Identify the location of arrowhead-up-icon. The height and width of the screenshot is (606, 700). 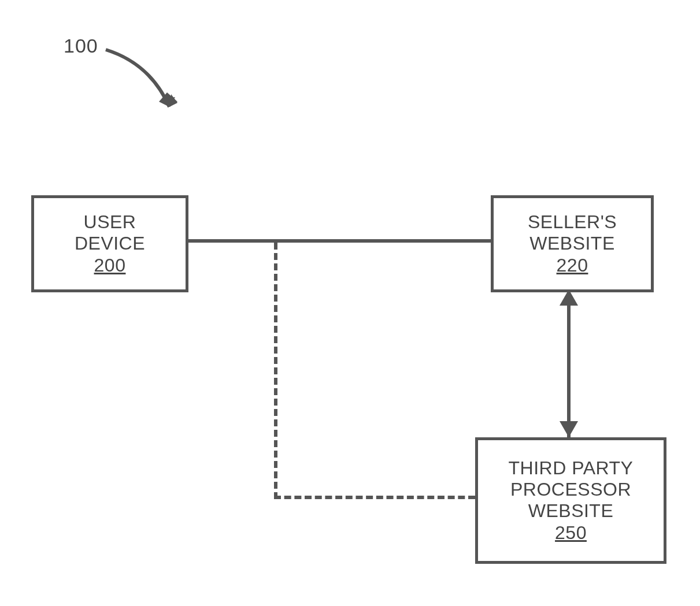
(569, 298).